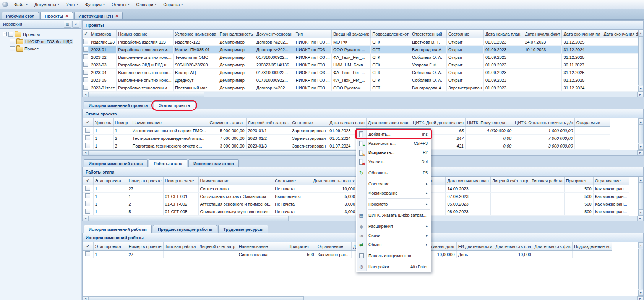  What do you see at coordinates (243, 229) in the screenshot?
I see `tab-labor-resources: Трудовые ресурсы` at bounding box center [243, 229].